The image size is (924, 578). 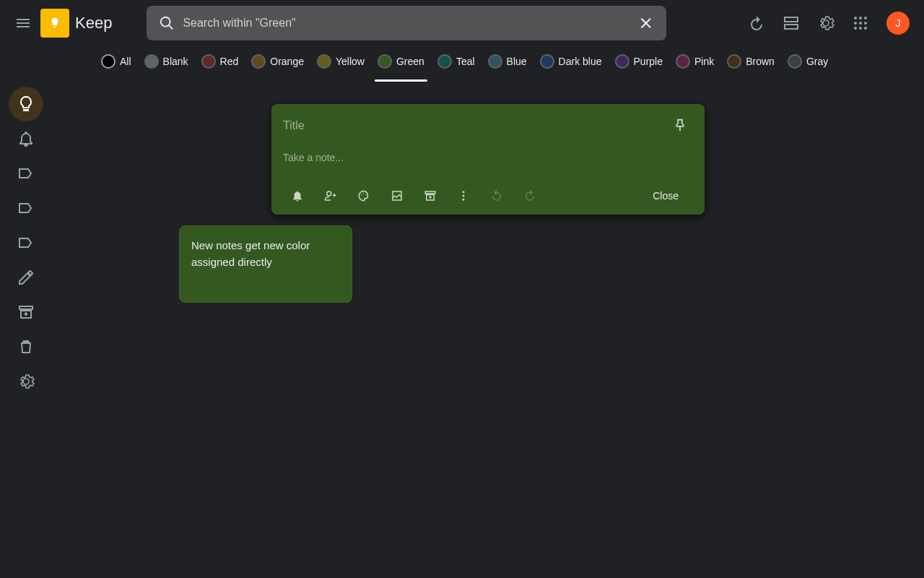 What do you see at coordinates (639, 63) in the screenshot?
I see `color-filter-purple: Purple` at bounding box center [639, 63].